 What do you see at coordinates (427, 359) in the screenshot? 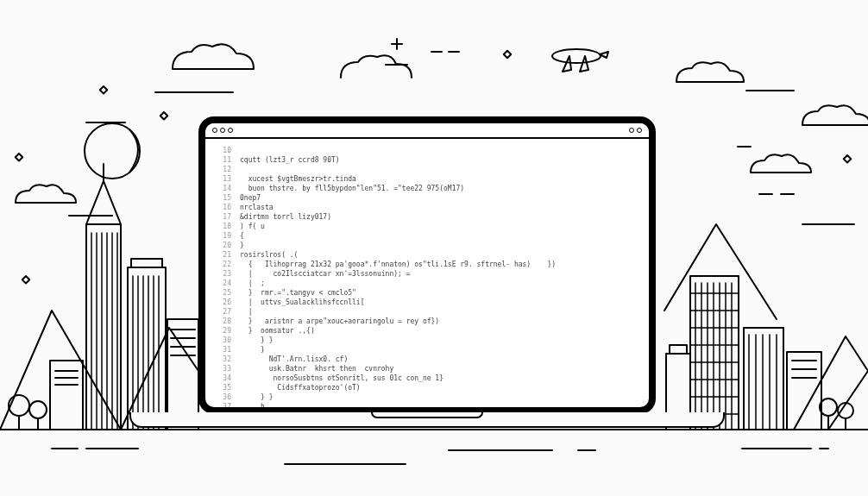
I see `code-line: 32 NdT'.Arn.lisx0. cf)` at bounding box center [427, 359].